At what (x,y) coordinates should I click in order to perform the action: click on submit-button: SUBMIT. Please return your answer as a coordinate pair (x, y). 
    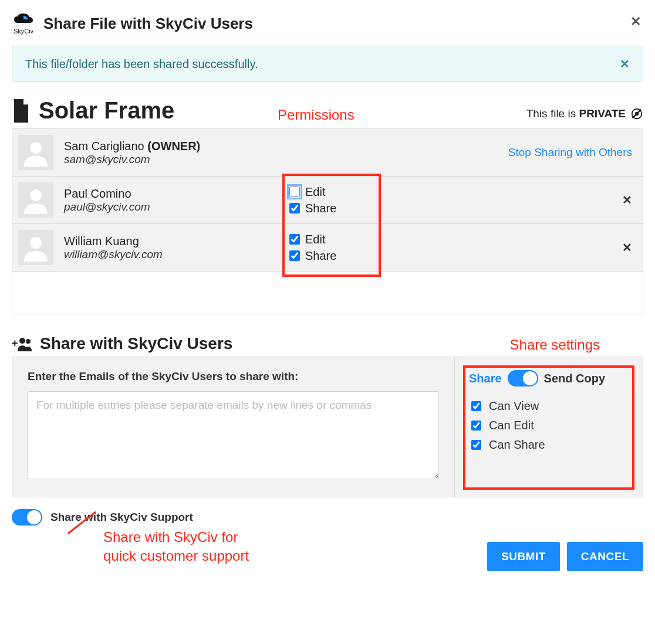
    Looking at the image, I should click on (524, 557).